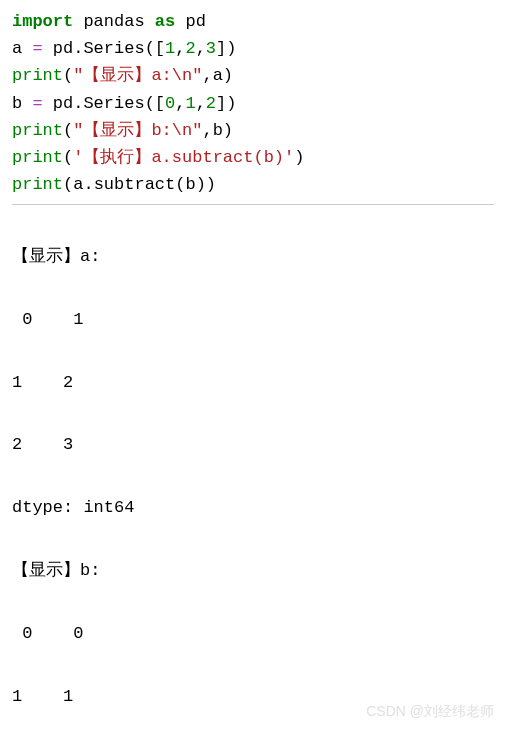  What do you see at coordinates (430, 711) in the screenshot?
I see `watermark: CSDN @刘经纬老师` at bounding box center [430, 711].